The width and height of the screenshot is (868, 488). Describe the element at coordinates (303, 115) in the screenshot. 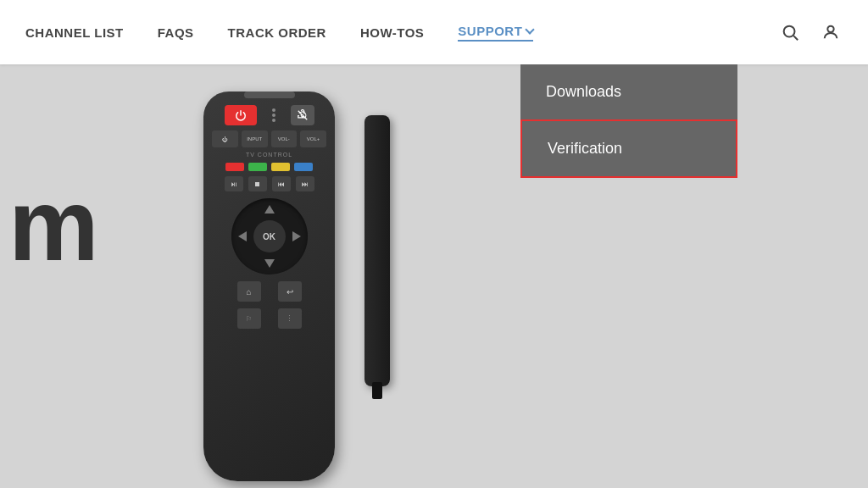

I see `mute-button` at that location.